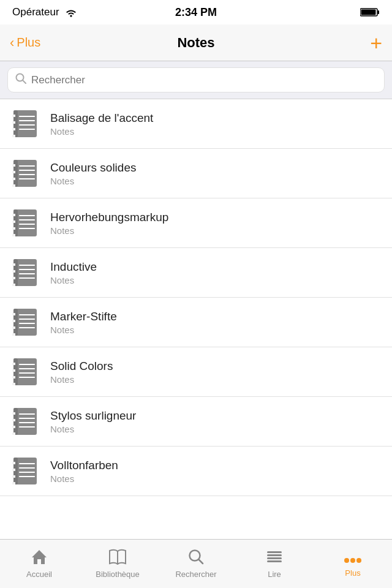  I want to click on battery-icon, so click(370, 12).